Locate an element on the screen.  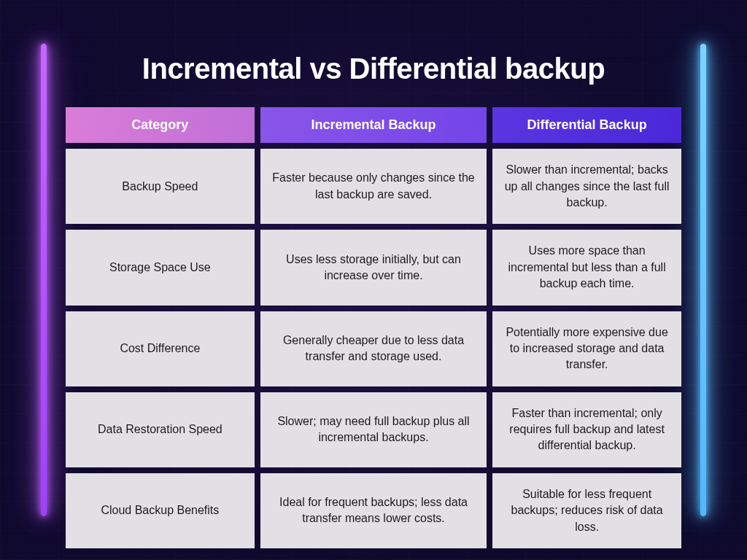
header-incremental: Incremental Backup is located at coordinates (374, 125).